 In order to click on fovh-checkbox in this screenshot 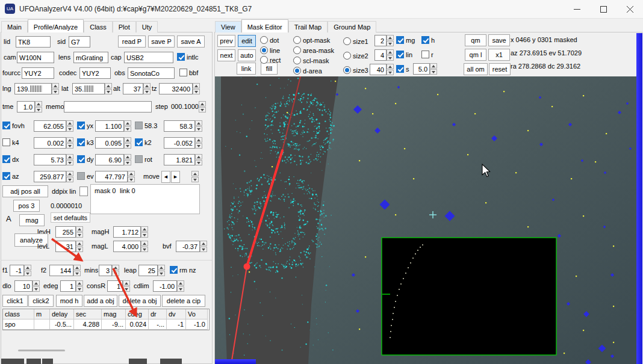, I will do `click(6, 125)`.